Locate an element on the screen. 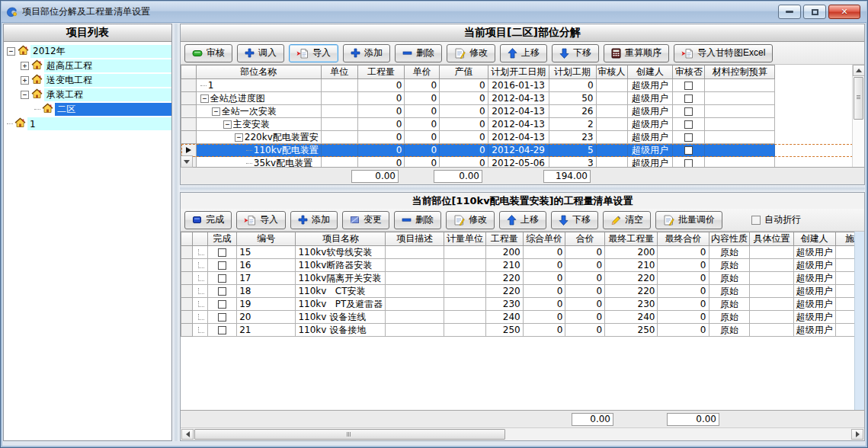 The height and width of the screenshot is (448, 868). finish-button: 完成 is located at coordinates (208, 220).